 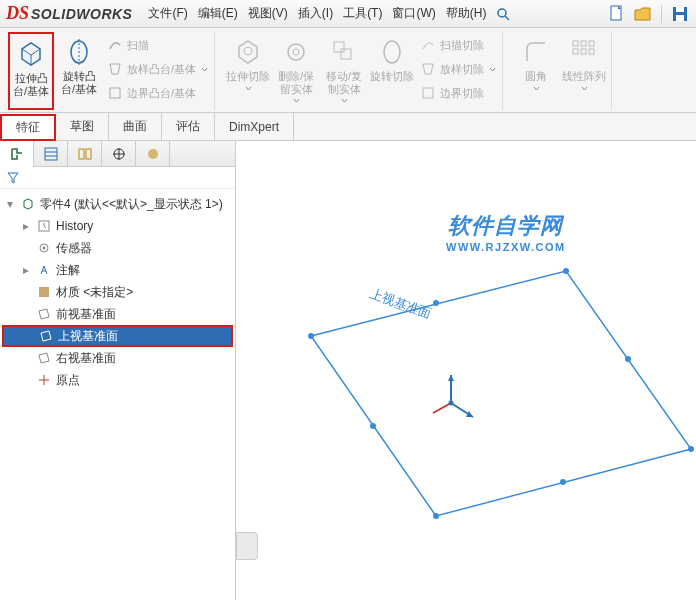 What do you see at coordinates (118, 226) in the screenshot?
I see `tree-history: ▸History` at bounding box center [118, 226].